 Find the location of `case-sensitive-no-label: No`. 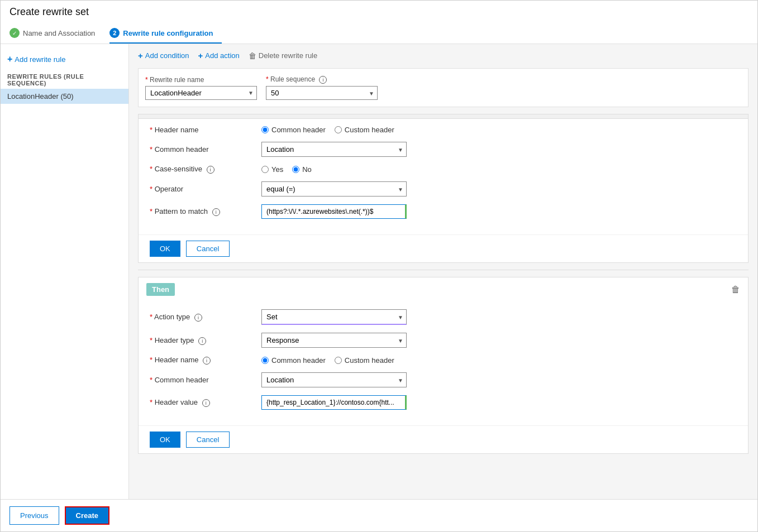

case-sensitive-no-label: No is located at coordinates (302, 170).